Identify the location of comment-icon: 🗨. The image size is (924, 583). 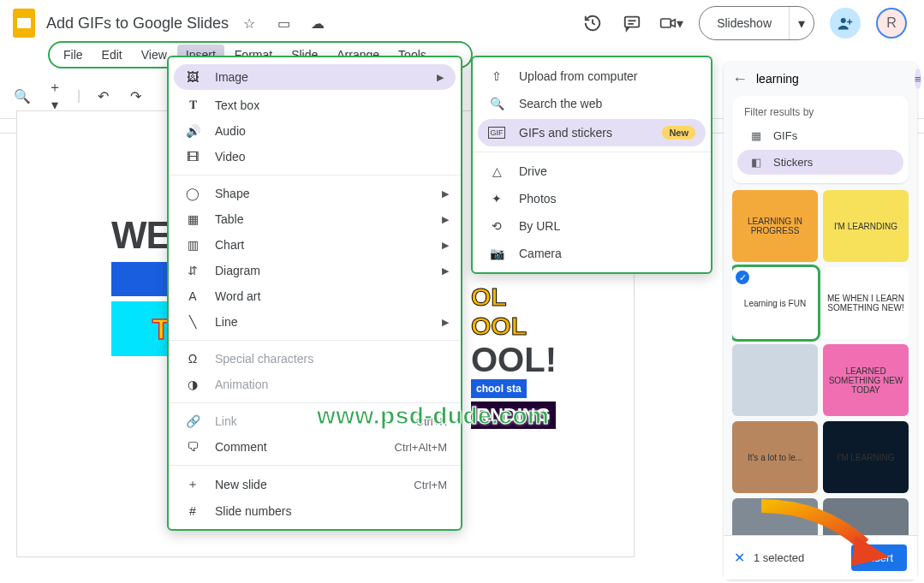
(193, 447).